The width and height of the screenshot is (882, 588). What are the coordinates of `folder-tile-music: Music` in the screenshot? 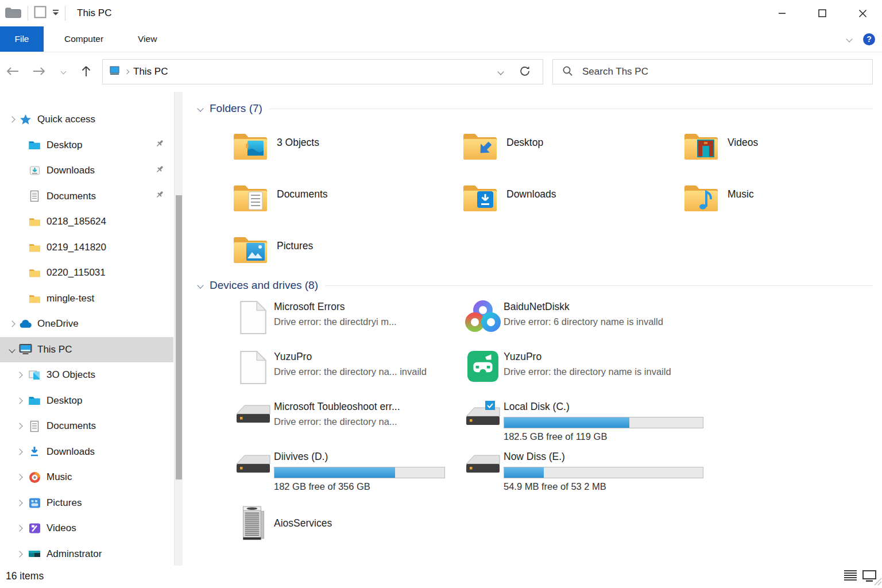 It's located at (721, 199).